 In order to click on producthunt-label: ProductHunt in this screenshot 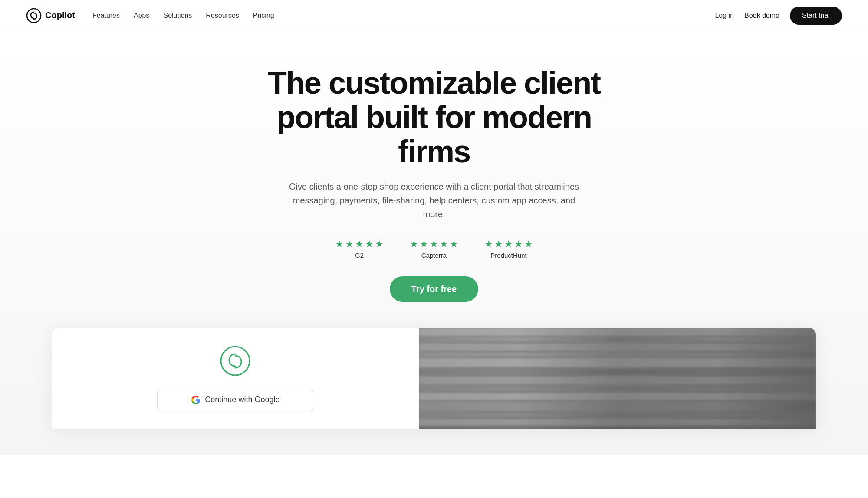, I will do `click(509, 255)`.